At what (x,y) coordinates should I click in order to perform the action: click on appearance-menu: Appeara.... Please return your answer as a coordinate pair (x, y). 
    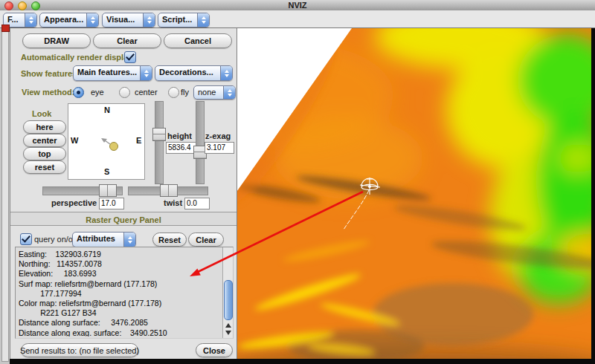
    Looking at the image, I should click on (69, 20).